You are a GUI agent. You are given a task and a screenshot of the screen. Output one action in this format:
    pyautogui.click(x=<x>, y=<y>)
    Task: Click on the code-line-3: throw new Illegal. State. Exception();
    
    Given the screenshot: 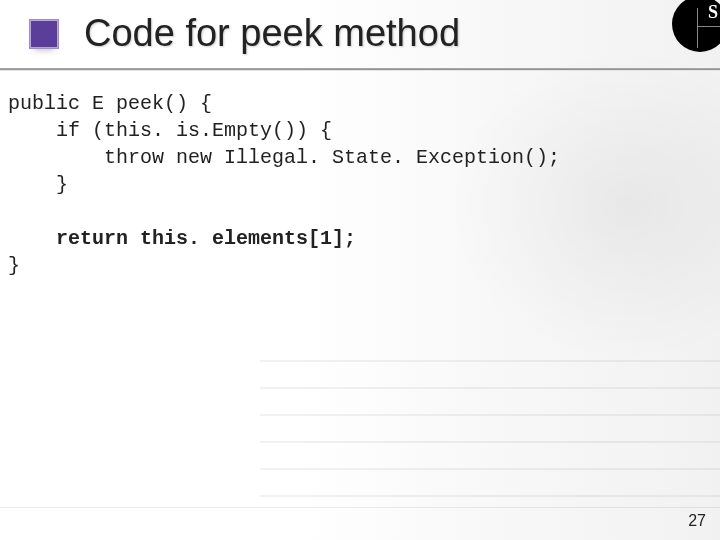 What is the action you would take?
    pyautogui.click(x=284, y=158)
    